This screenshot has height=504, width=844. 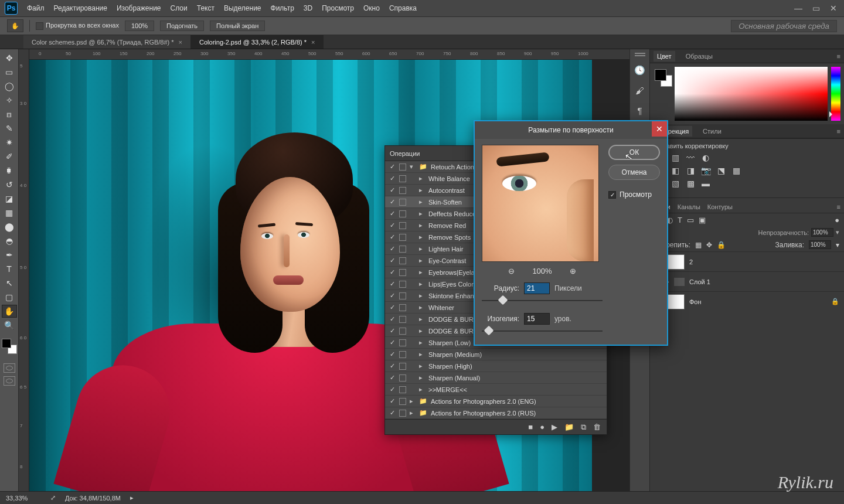 What do you see at coordinates (702, 220) in the screenshot?
I see `filter-smart-icon: ▣` at bounding box center [702, 220].